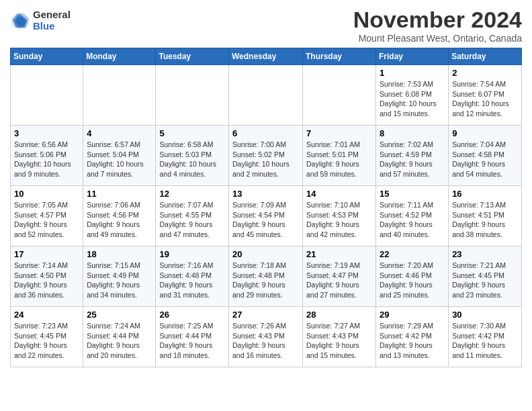  Describe the element at coordinates (47, 216) in the screenshot. I see `calendar-cell: 10Sunrise: 7:05 AM Sunset: 4:57 PM Dayli…` at that location.